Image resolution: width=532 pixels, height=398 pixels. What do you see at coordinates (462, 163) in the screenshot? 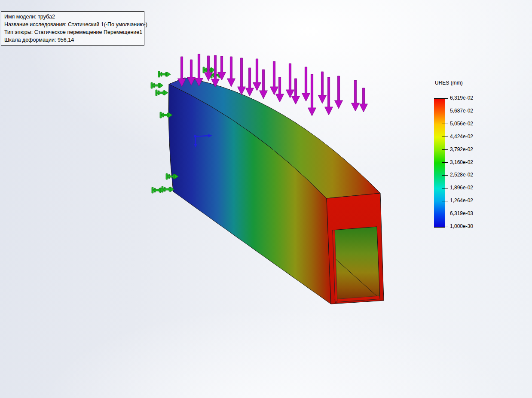
I see `legend-value: 3,160e-02` at bounding box center [462, 163].